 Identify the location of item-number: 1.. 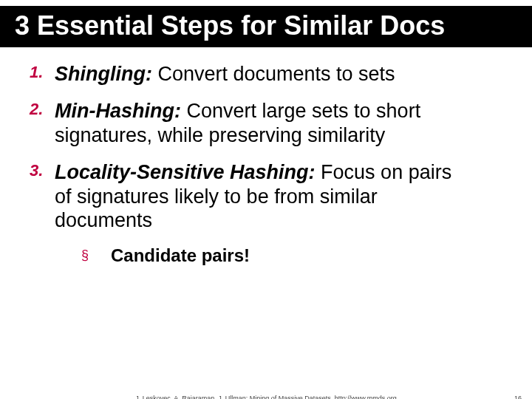
(42, 72).